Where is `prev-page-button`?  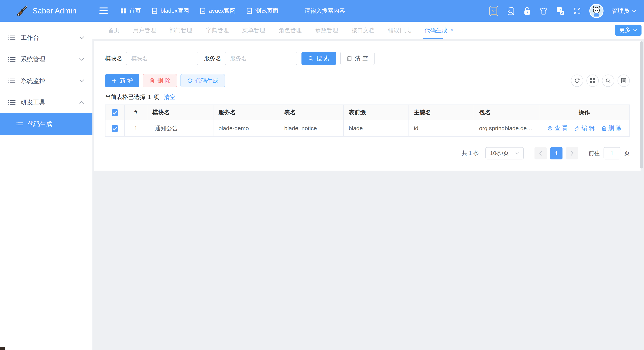 prev-page-button is located at coordinates (540, 153).